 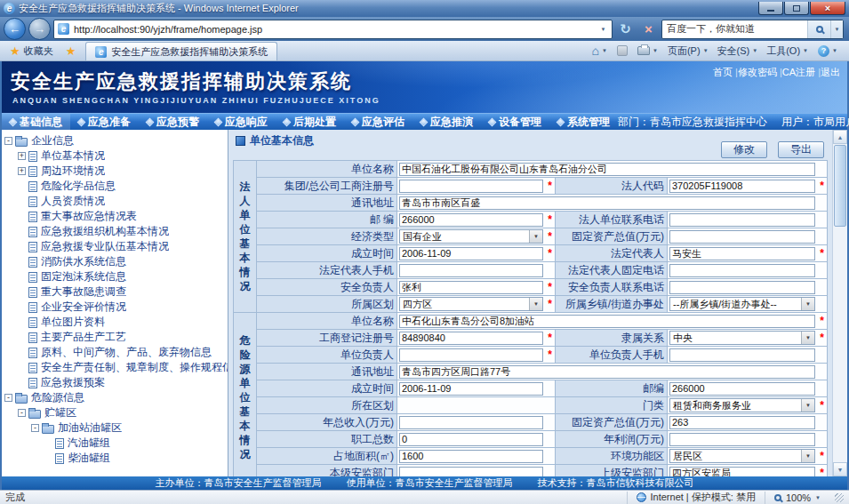 I want to click on add-favorite-button: ★, so click(x=71, y=52).